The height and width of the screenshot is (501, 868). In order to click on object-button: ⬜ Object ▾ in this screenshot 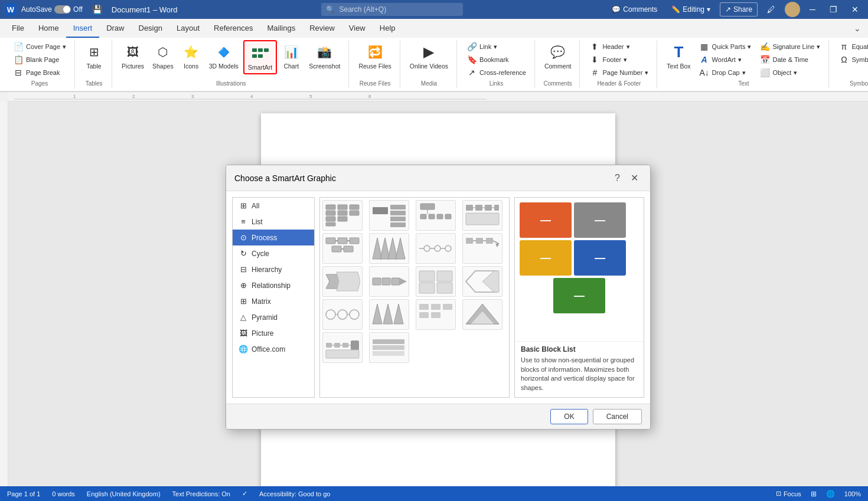, I will do `click(790, 73)`.